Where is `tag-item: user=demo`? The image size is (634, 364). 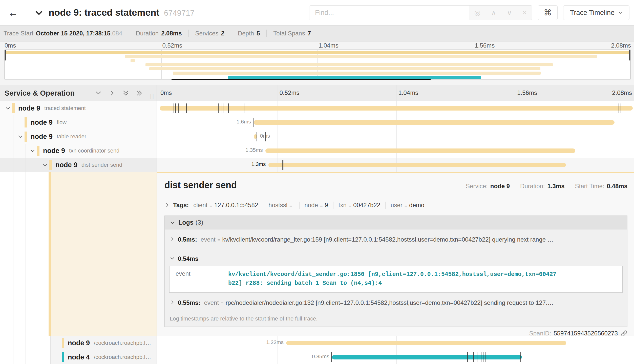 tag-item: user=demo is located at coordinates (407, 205).